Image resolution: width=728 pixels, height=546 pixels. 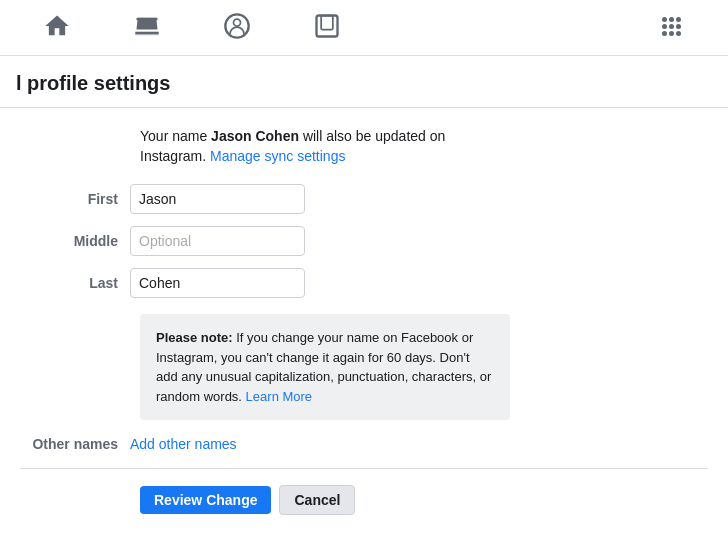 I want to click on other-names-label: Other names, so click(x=75, y=444).